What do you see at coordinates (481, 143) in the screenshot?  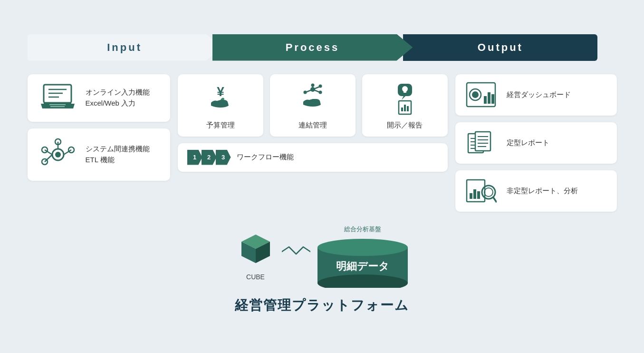 I see `report-icon-container` at bounding box center [481, 143].